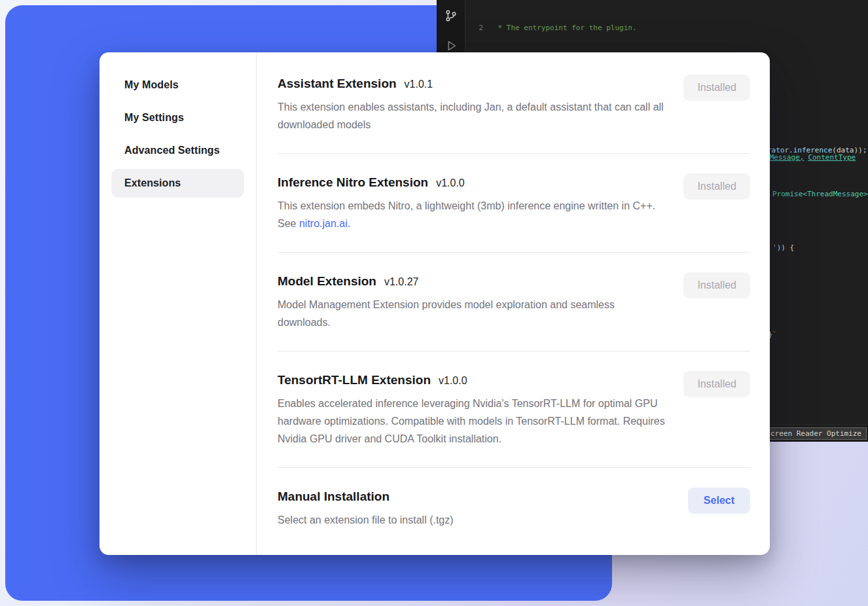 Image resolution: width=868 pixels, height=606 pixels. Describe the element at coordinates (327, 281) in the screenshot. I see `extension-title: Model Extension` at that location.